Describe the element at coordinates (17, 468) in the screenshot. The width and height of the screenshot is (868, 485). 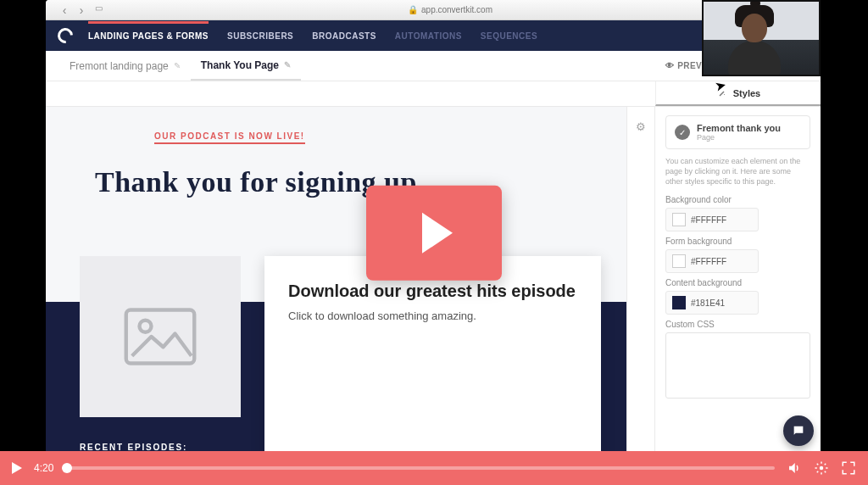
I see `play-button` at that location.